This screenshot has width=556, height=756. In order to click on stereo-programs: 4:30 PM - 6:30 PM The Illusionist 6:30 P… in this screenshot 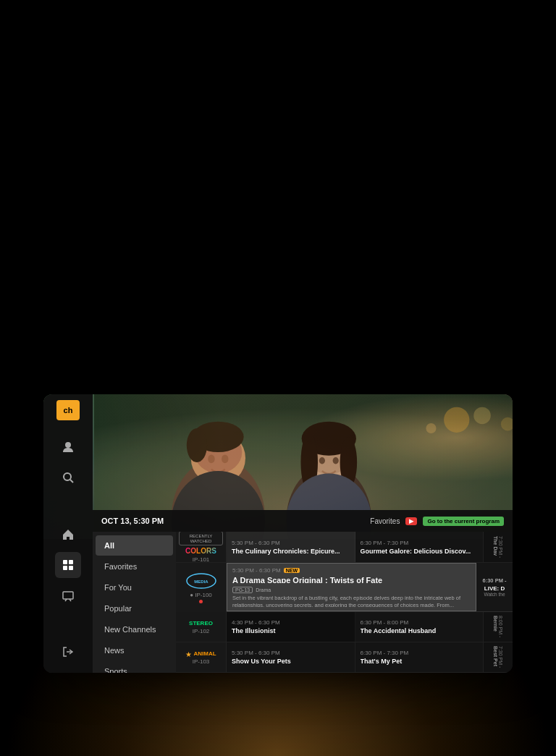, I will do `click(369, 627)`.